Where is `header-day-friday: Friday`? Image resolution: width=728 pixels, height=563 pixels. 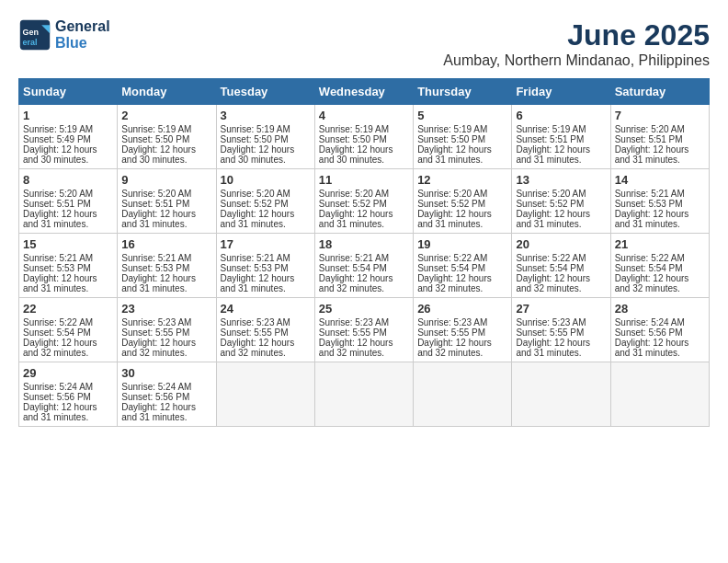 header-day-friday: Friday is located at coordinates (561, 92).